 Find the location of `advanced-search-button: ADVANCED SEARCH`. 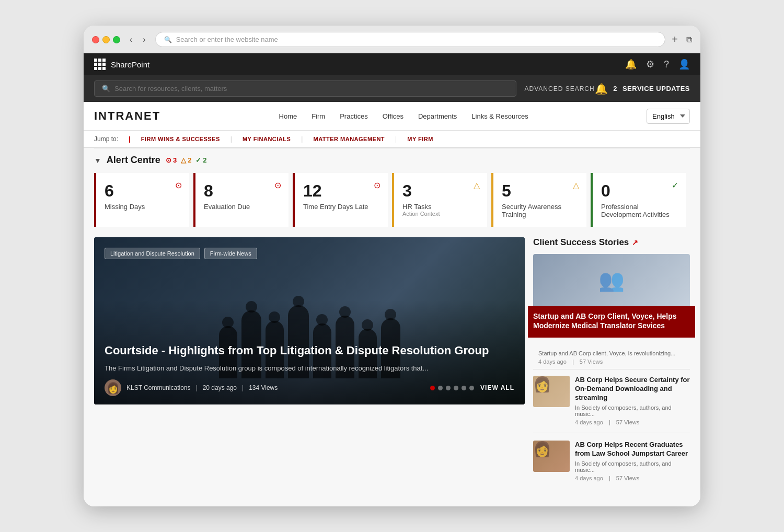

advanced-search-button: ADVANCED SEARCH is located at coordinates (560, 89).